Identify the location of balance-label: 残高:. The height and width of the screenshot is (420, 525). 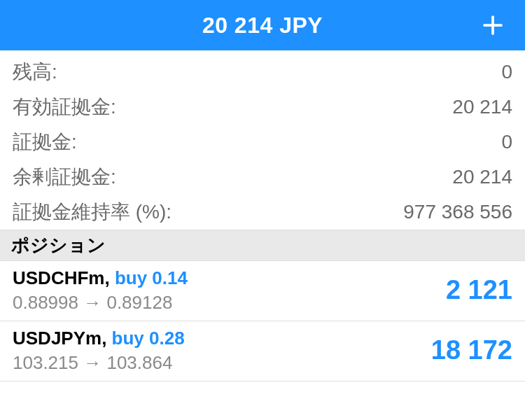
(35, 72).